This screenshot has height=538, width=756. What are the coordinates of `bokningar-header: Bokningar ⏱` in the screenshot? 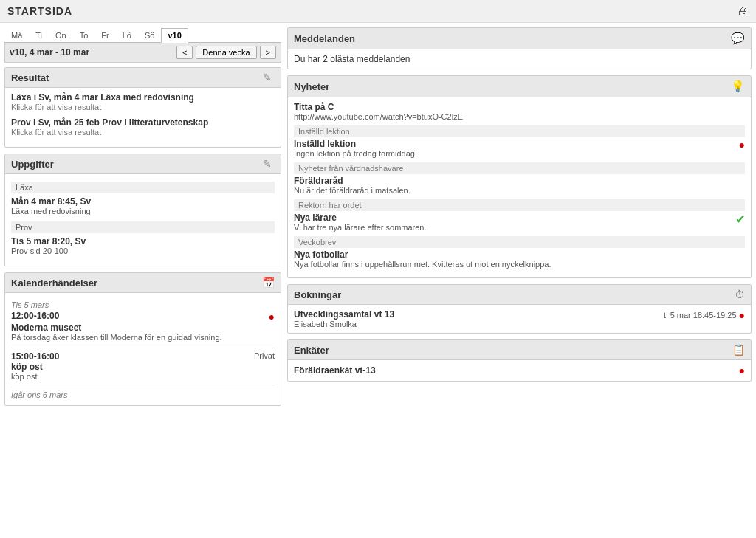 It's located at (520, 295).